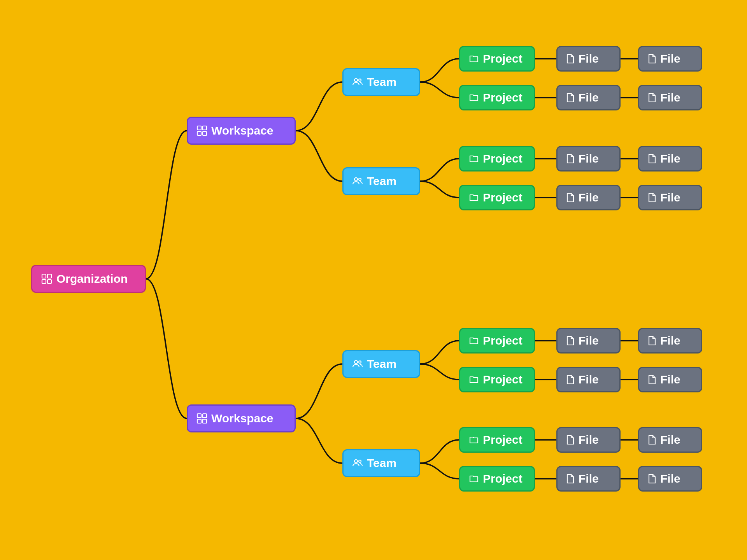 The image size is (747, 560). What do you see at coordinates (670, 440) in the screenshot?
I see `file-4-1-b-label: File` at bounding box center [670, 440].